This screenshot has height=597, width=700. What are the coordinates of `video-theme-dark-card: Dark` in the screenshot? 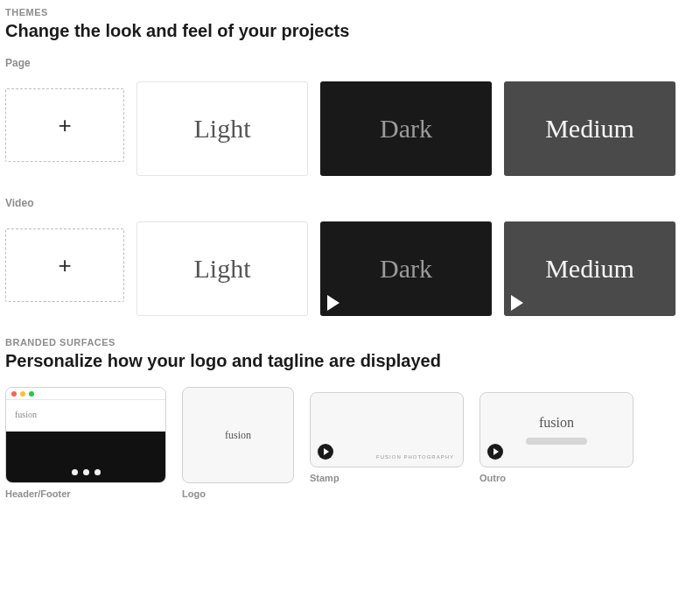 It's located at (406, 269).